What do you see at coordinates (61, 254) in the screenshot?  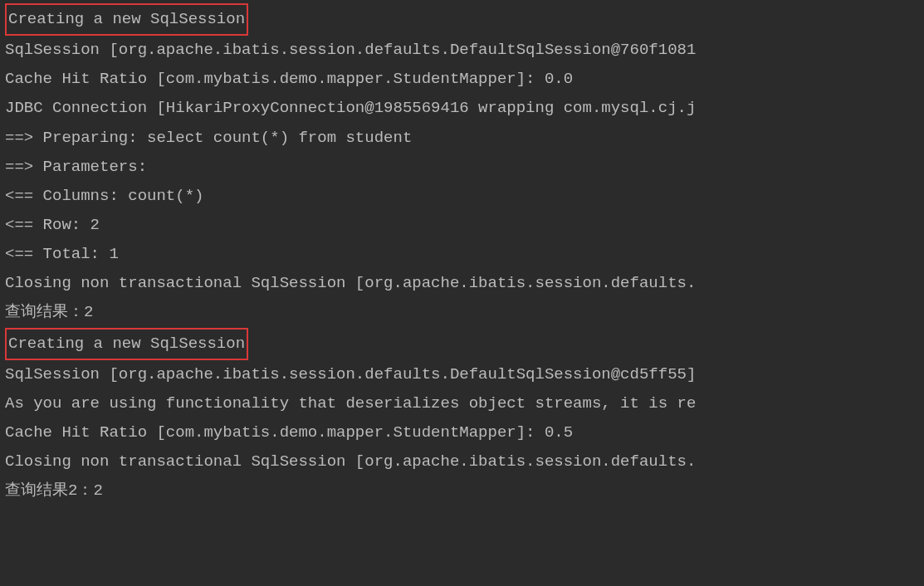 I see `log-text: <== Total: 1` at bounding box center [61, 254].